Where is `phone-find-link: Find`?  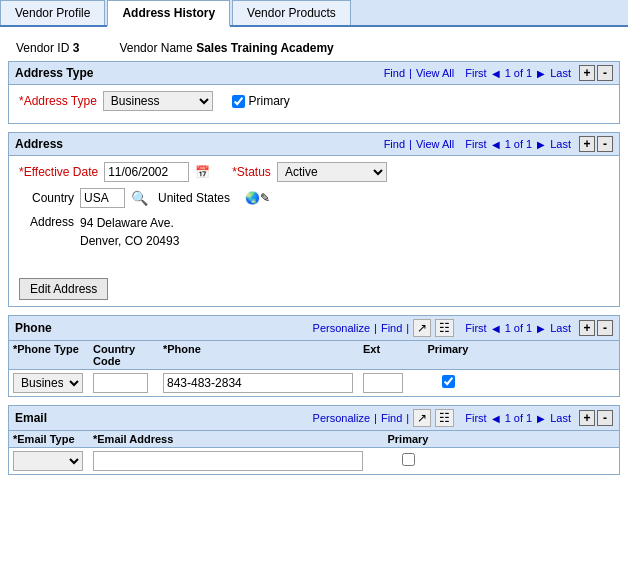 phone-find-link: Find is located at coordinates (392, 328).